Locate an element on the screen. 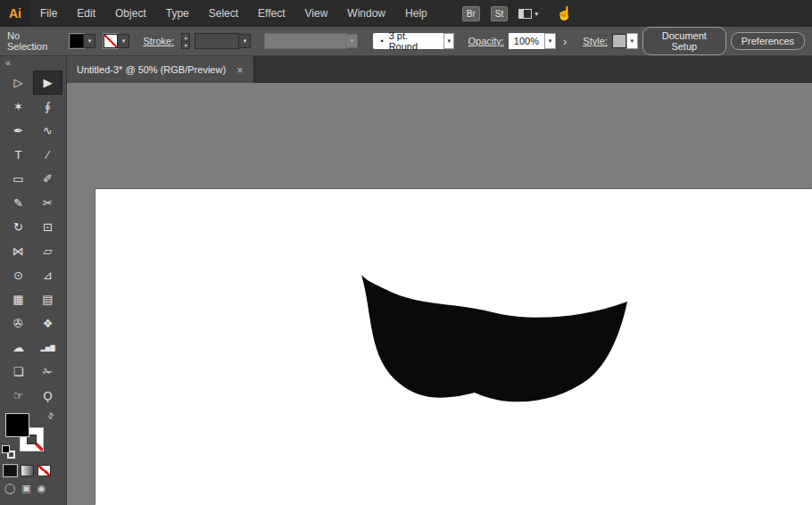 The image size is (812, 505). width-tool: ⋈ is located at coordinates (18, 252).